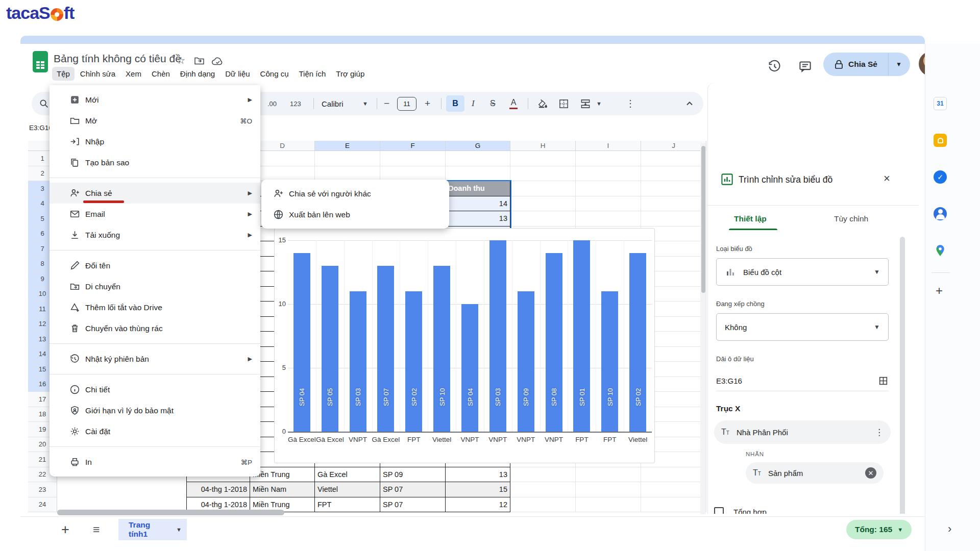  Describe the element at coordinates (348, 475) in the screenshot. I see `cell-E22: Gà Excel` at that location.